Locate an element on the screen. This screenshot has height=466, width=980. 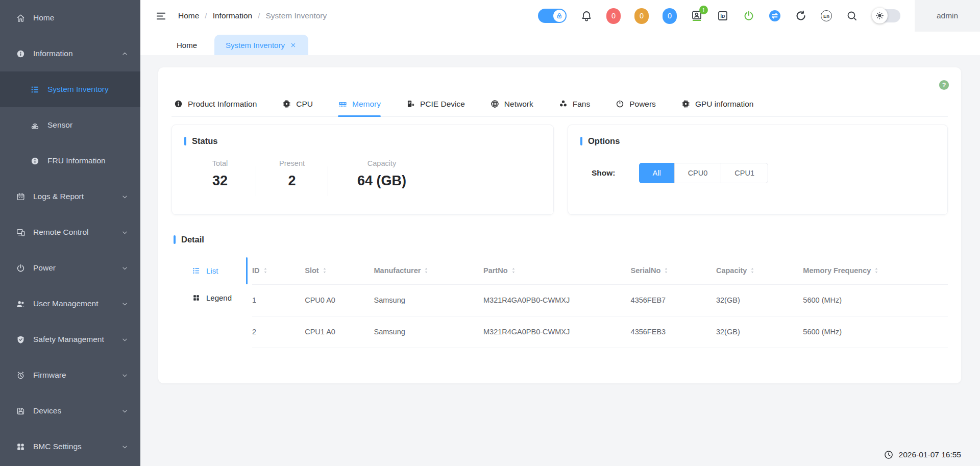
filter-button-all: All is located at coordinates (657, 173).